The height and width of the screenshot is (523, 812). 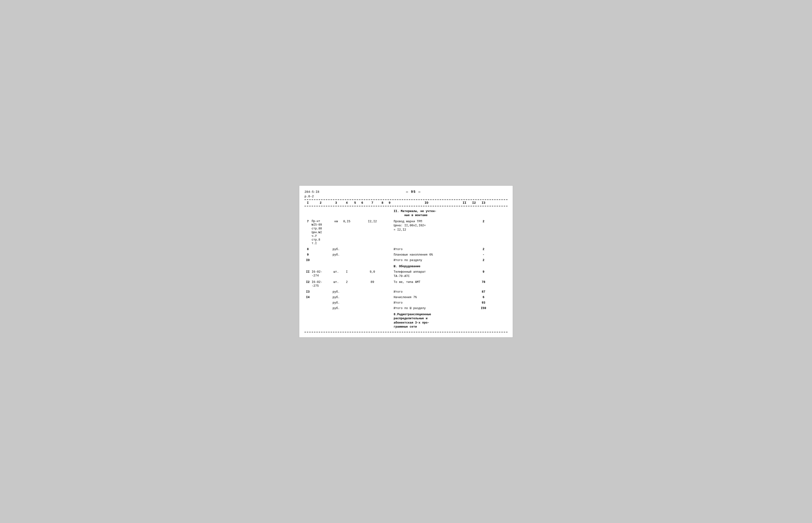 I want to click on row-8: 8 руб. Итого 2, so click(x=406, y=250).